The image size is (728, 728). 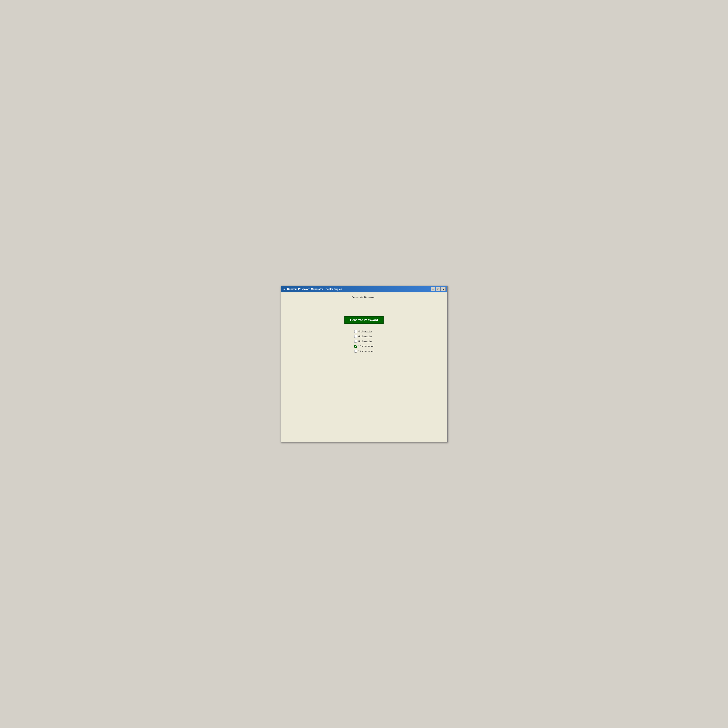 I want to click on checkbox-label-cb4: 4 character, so click(x=366, y=332).